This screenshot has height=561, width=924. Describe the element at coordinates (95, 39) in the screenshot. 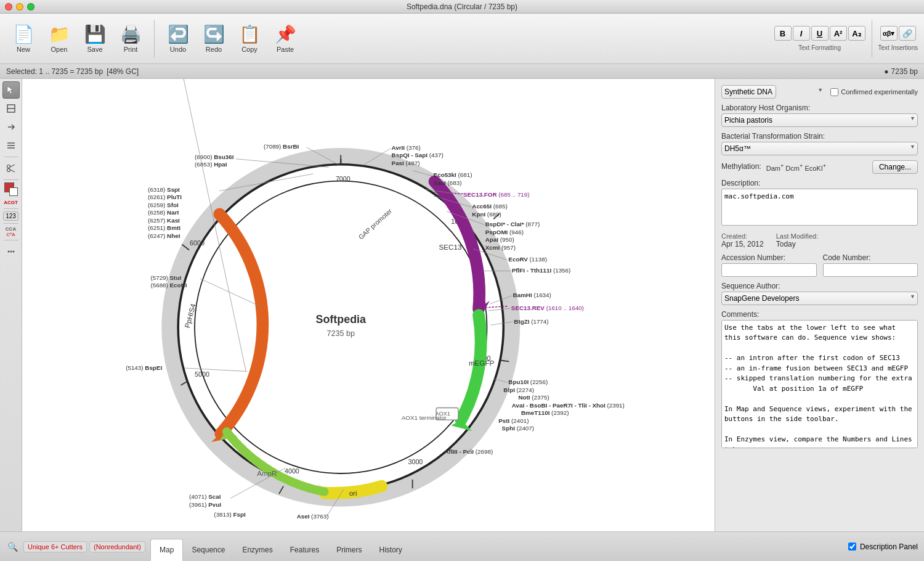

I see `save-button: 💾 Save` at that location.